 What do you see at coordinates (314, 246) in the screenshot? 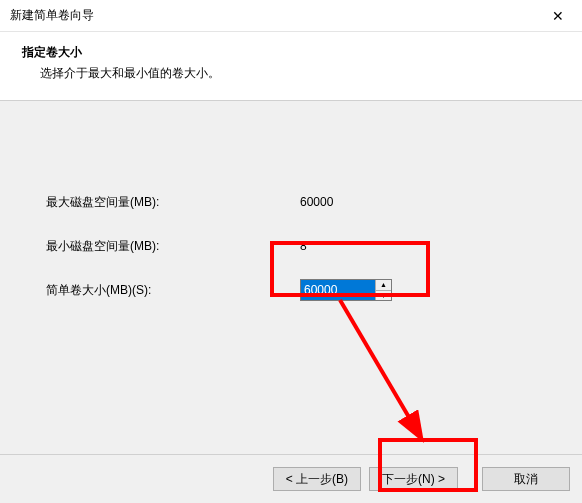
I see `min-space-row: 最小磁盘空间量(MB): 8` at bounding box center [314, 246].